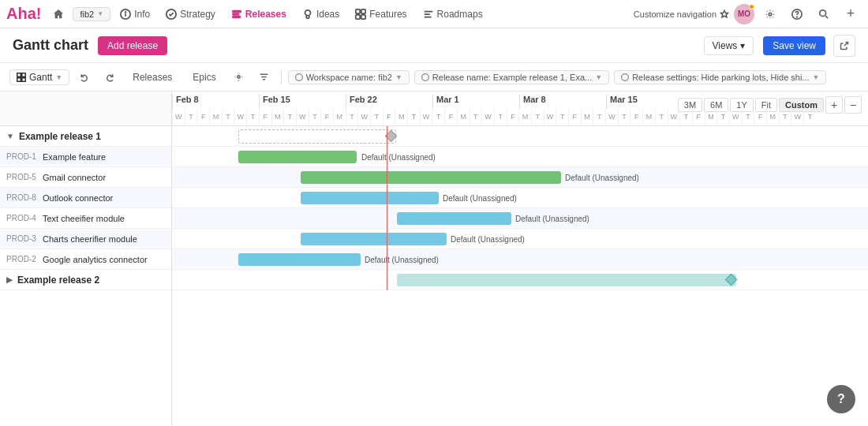  What do you see at coordinates (24, 14) in the screenshot?
I see `logo: Aha!` at bounding box center [24, 14].